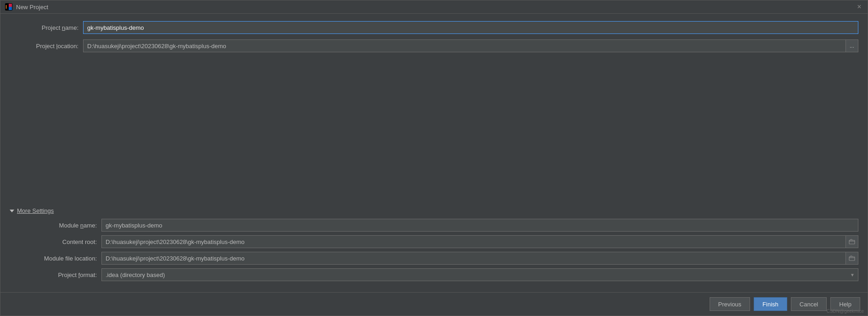 The height and width of the screenshot is (316, 868). Describe the element at coordinates (480, 225) in the screenshot. I see `module-name-input` at that location.